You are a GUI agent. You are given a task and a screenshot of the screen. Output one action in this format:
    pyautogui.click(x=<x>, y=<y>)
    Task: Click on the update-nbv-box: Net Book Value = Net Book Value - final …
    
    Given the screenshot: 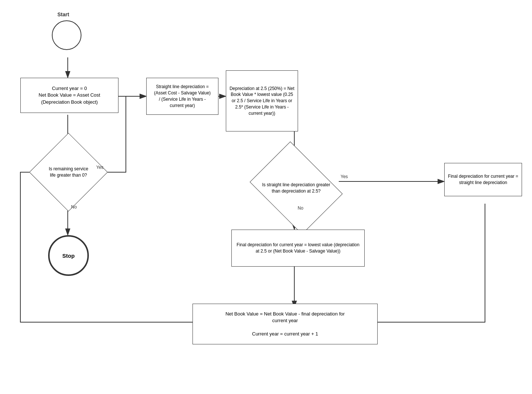 What is the action you would take?
    pyautogui.click(x=285, y=324)
    